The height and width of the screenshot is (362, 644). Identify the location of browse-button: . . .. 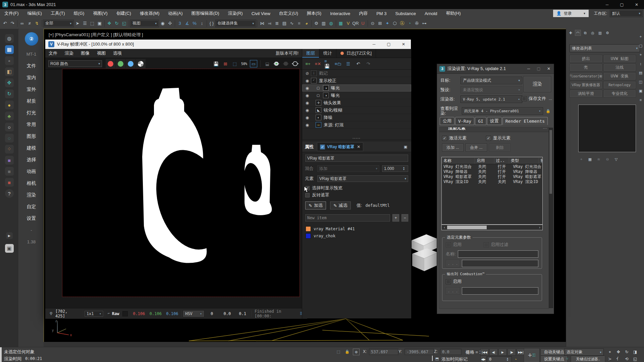
(453, 263).